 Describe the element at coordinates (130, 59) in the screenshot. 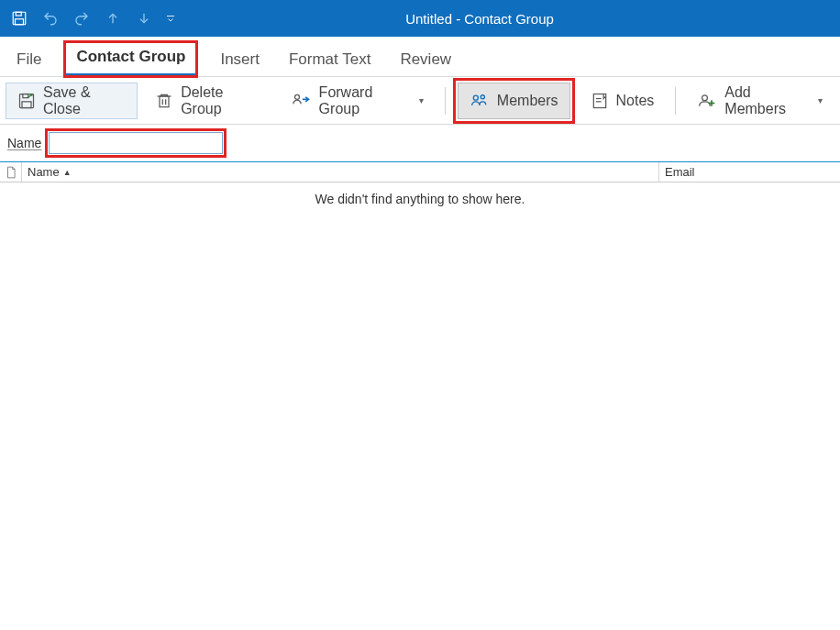

I see `tab-contact-group: Contact Group` at that location.